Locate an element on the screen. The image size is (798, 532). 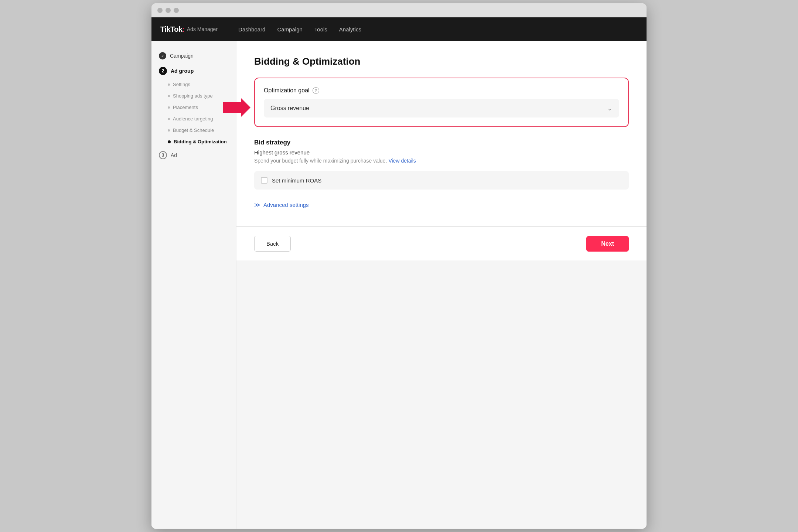
campaign-check-icon: ✓ is located at coordinates (163, 56).